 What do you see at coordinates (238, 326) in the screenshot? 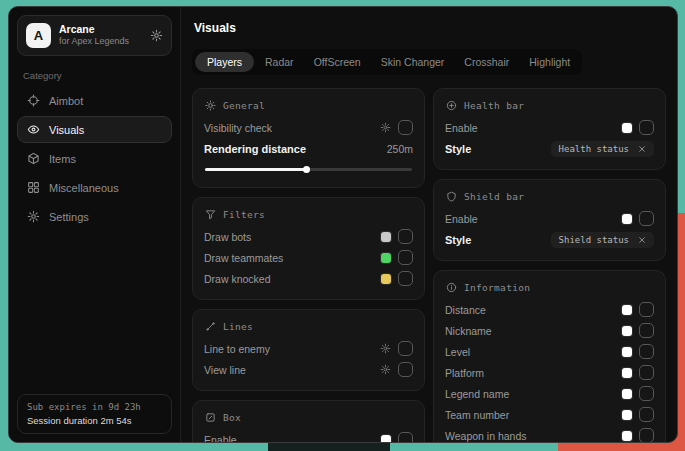
I see `section-title: Lines` at bounding box center [238, 326].